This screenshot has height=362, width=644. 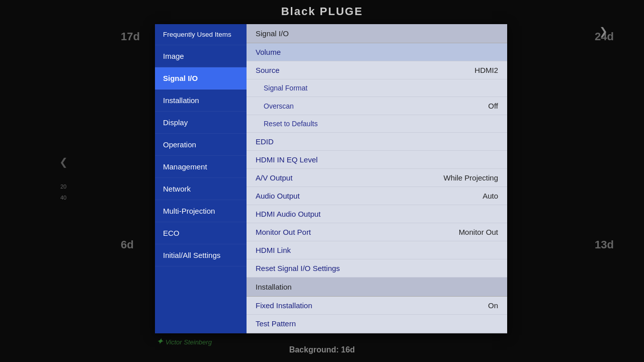 What do you see at coordinates (377, 324) in the screenshot?
I see `content-item-1-1: Test Pattern` at bounding box center [377, 324].